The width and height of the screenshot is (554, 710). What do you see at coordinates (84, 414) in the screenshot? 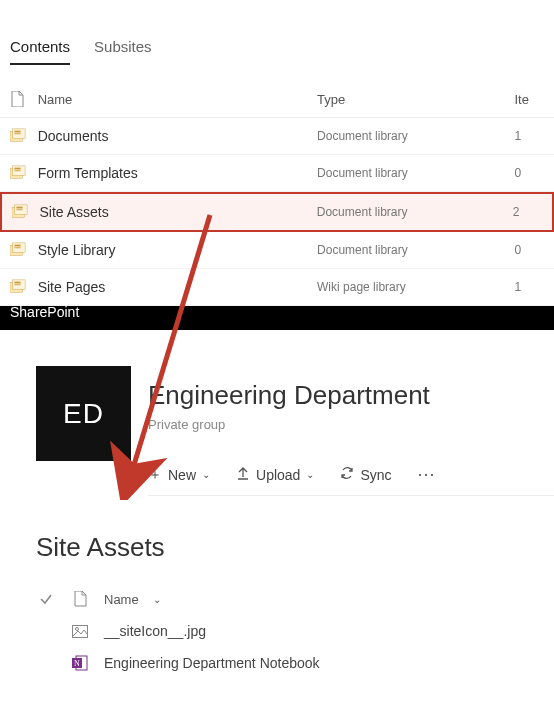
I see `group-avatar: ED` at bounding box center [84, 414].